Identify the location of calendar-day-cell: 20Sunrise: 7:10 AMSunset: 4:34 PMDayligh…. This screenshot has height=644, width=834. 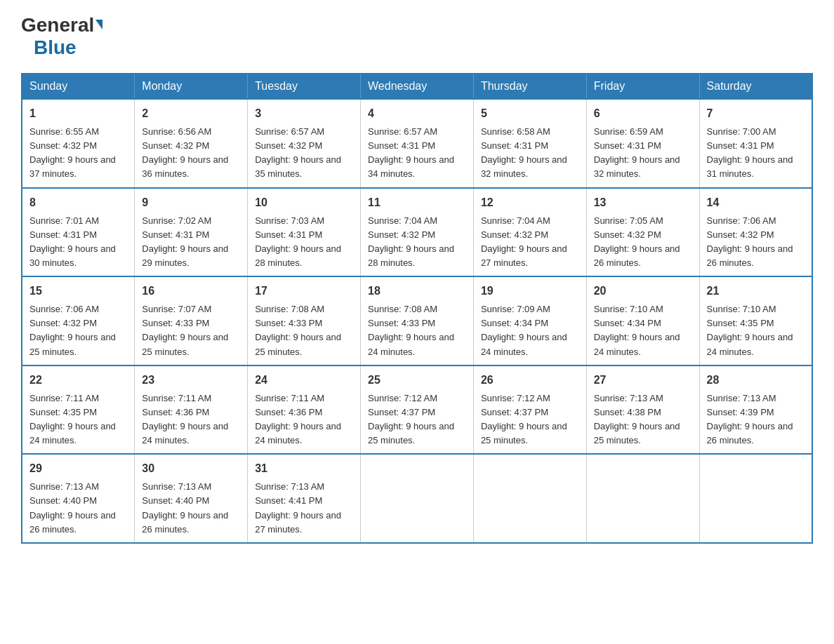
(643, 321).